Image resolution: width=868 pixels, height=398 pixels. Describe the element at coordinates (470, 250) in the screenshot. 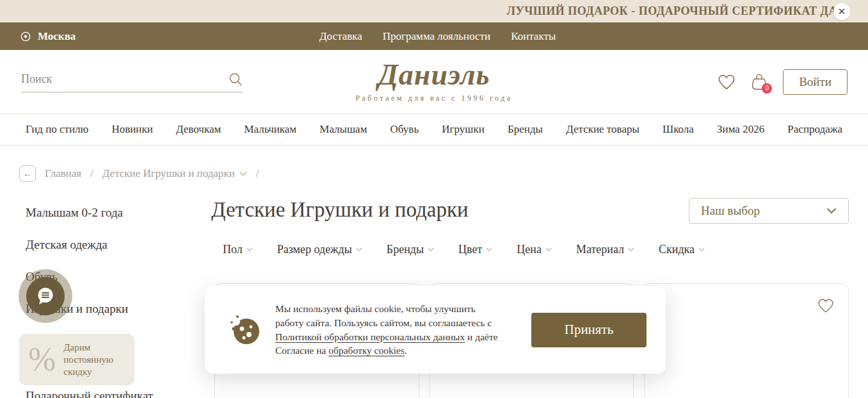

I see `filter-label: Цвет` at that location.